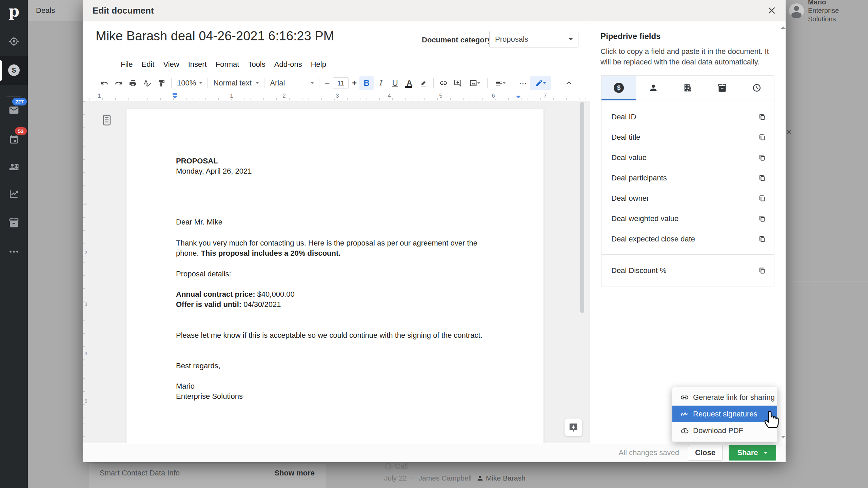 This screenshot has height=488, width=868. What do you see at coordinates (540, 83) in the screenshot?
I see `editing-mode-button` at bounding box center [540, 83].